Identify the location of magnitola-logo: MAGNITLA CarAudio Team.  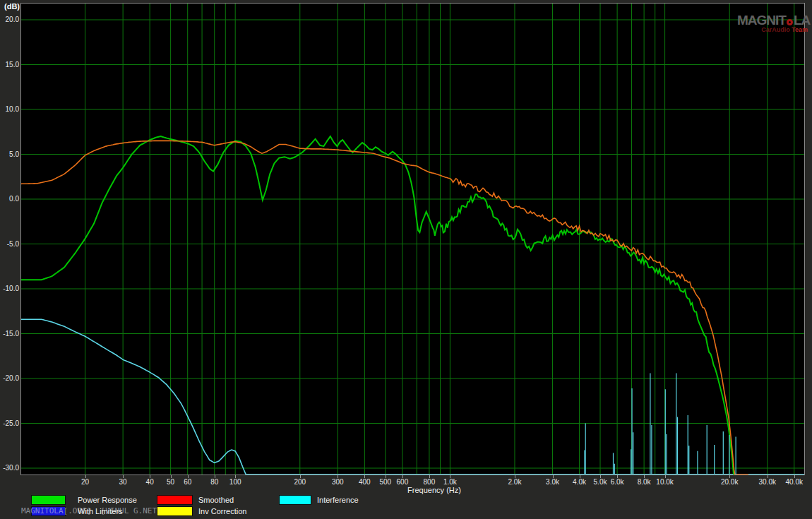
(772, 23).